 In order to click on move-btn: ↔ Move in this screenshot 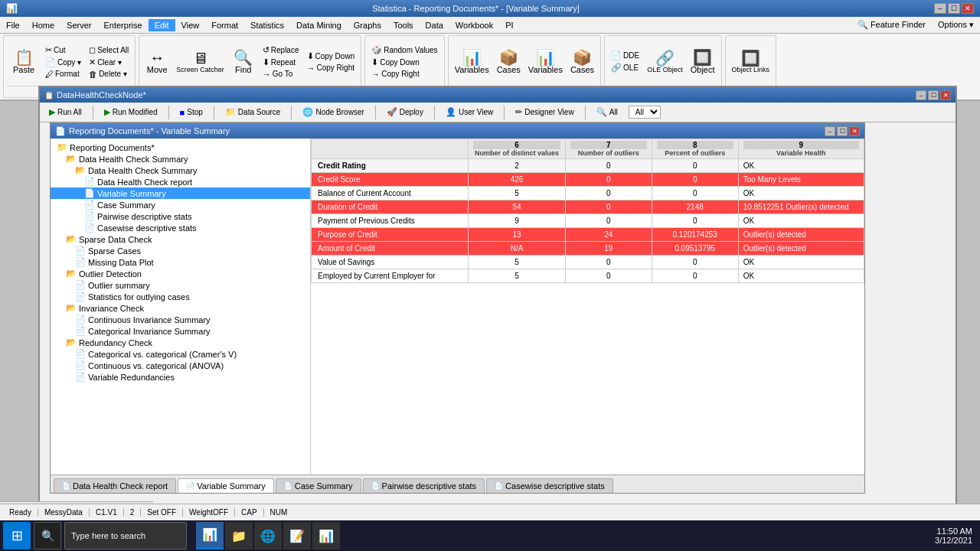, I will do `click(157, 62)`.